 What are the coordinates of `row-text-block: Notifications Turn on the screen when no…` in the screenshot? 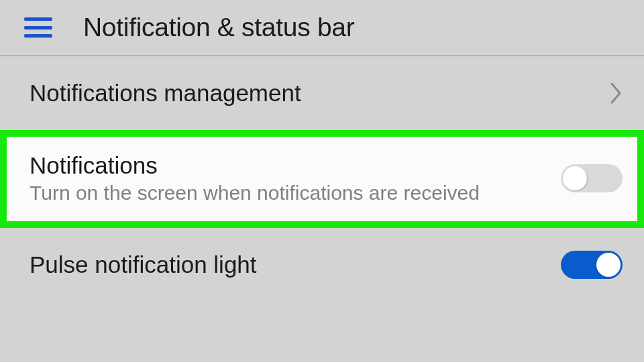 It's located at (295, 178).